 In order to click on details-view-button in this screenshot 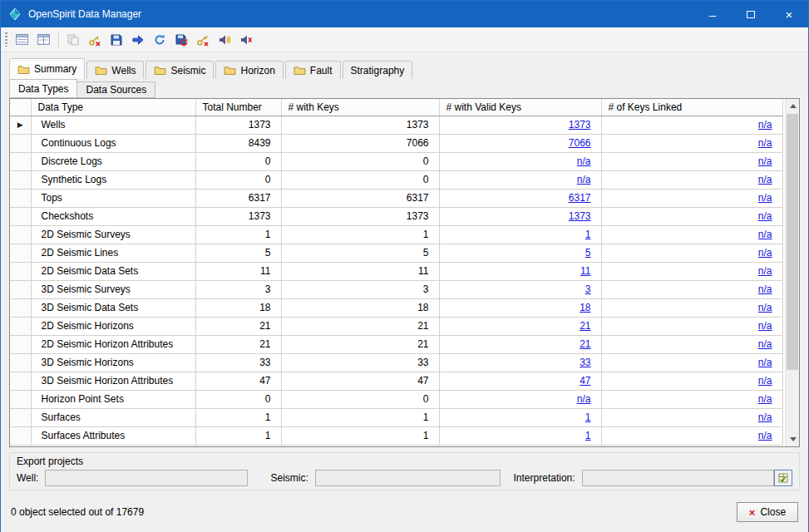, I will do `click(43, 40)`.